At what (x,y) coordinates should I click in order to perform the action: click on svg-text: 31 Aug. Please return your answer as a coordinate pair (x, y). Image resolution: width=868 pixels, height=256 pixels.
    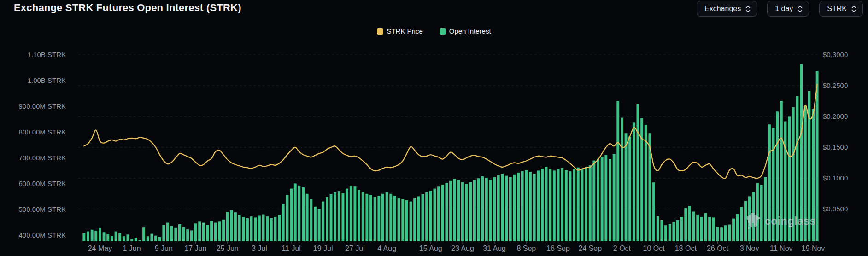
    Looking at the image, I should click on (494, 249).